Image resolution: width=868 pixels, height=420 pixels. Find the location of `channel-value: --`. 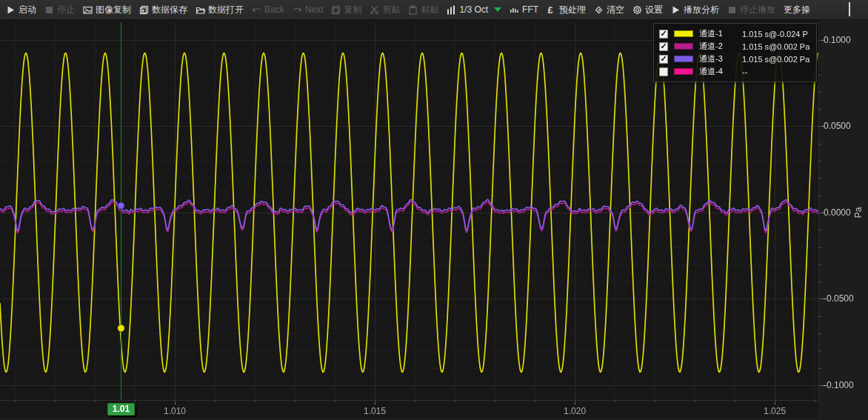

channel-value: -- is located at coordinates (745, 72).